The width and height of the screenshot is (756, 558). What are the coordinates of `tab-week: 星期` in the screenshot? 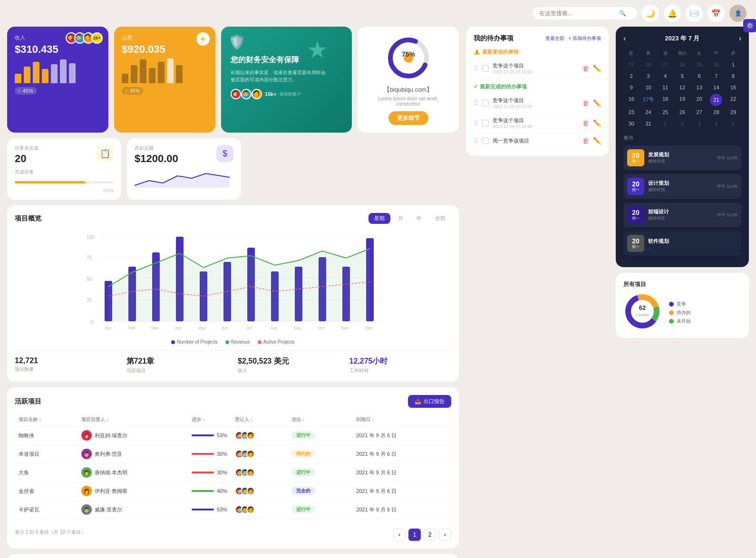 It's located at (379, 219).